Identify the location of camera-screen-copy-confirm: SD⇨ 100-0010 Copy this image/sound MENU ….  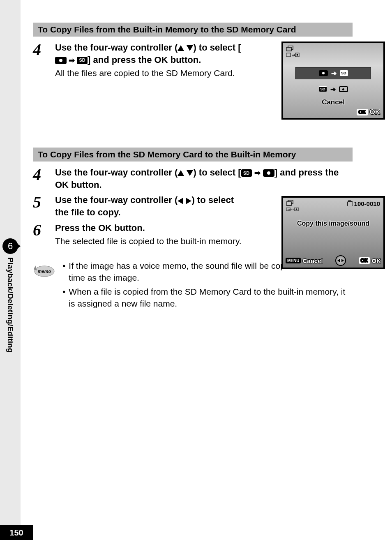
(333, 233).